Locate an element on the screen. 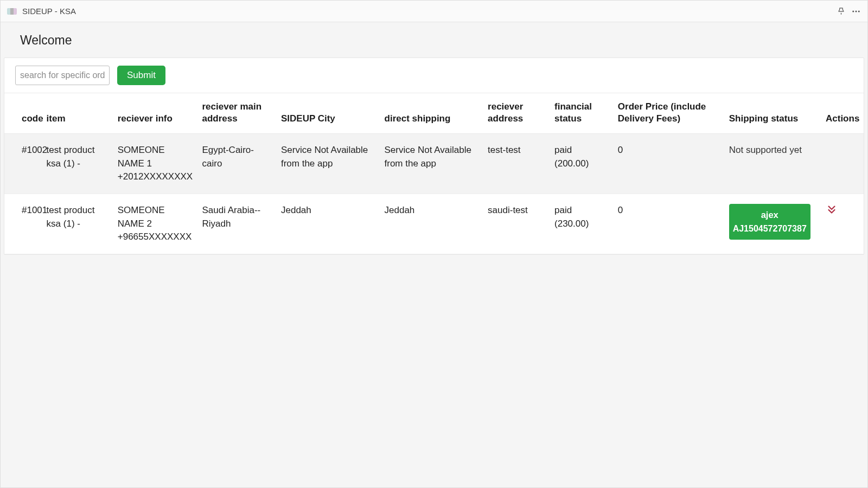 This screenshot has width=868, height=488. shipping-badge: ajexAJ1504572707387 is located at coordinates (770, 222).